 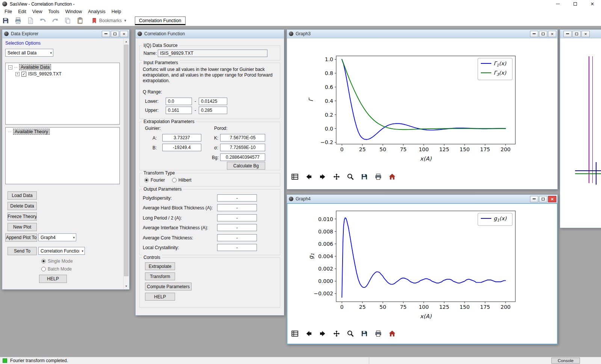 I want to click on hilbert-radio: Hilbert, so click(x=182, y=180).